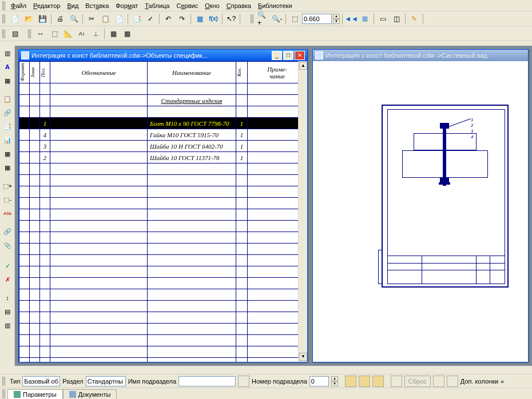  Describe the element at coordinates (113, 34) in the screenshot. I see `sec-btn-7: ▦` at that location.